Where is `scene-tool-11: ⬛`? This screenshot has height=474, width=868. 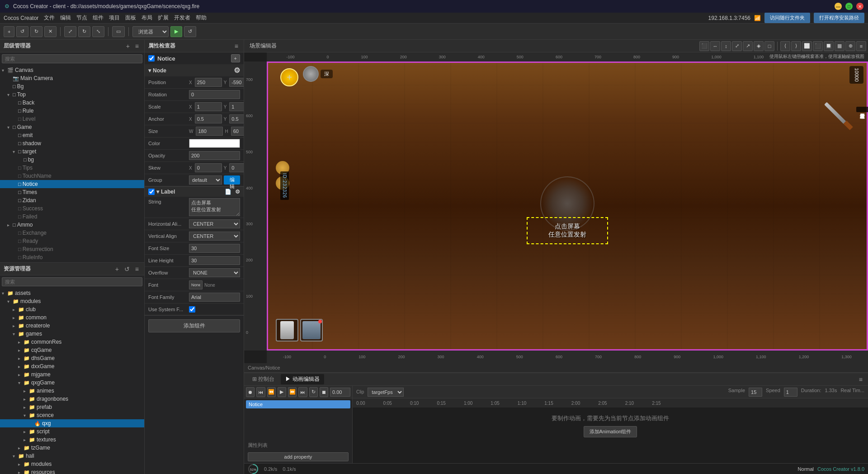 scene-tool-11: ⬛ is located at coordinates (818, 46).